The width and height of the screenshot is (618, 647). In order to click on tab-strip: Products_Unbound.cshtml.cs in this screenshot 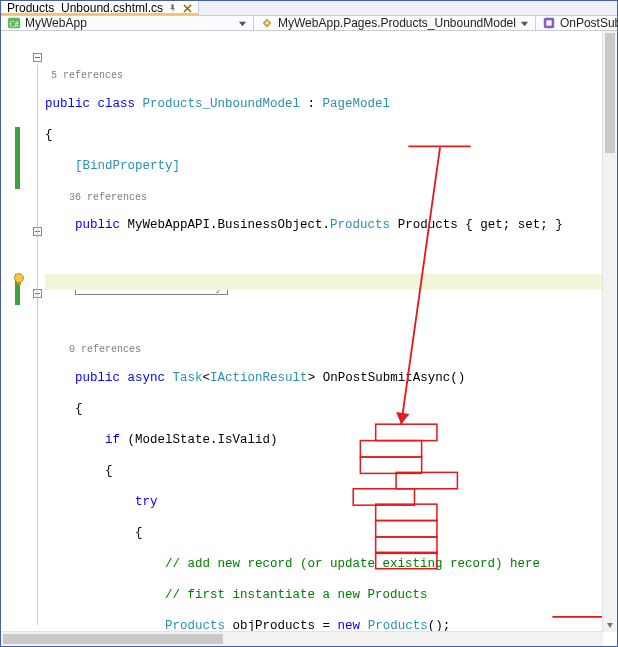, I will do `click(309, 8)`.